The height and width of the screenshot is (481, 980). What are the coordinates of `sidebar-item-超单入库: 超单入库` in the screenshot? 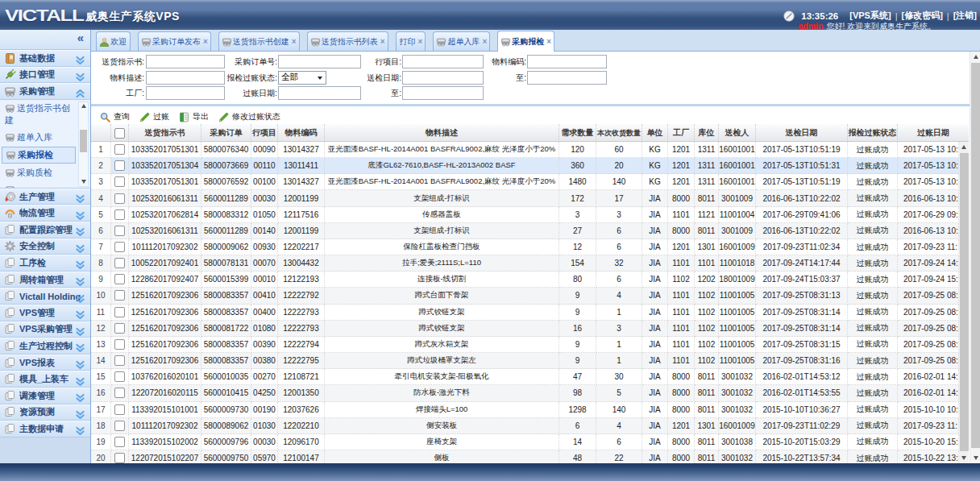 It's located at (39, 137).